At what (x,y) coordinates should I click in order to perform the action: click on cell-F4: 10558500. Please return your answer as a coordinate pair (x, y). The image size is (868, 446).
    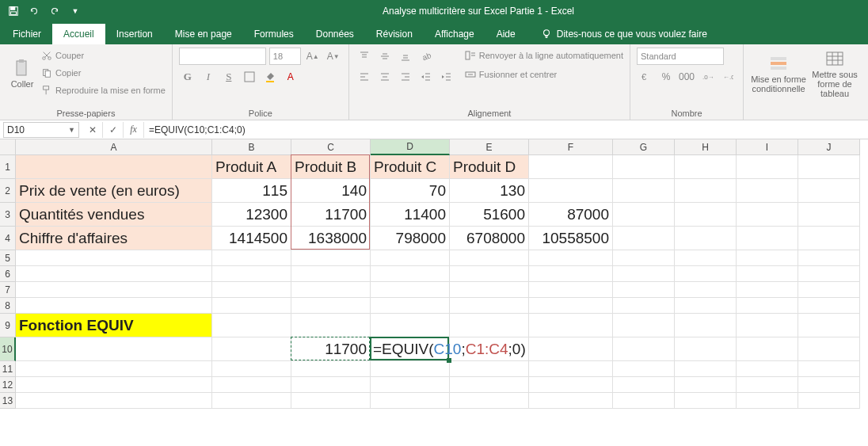
    Looking at the image, I should click on (571, 238).